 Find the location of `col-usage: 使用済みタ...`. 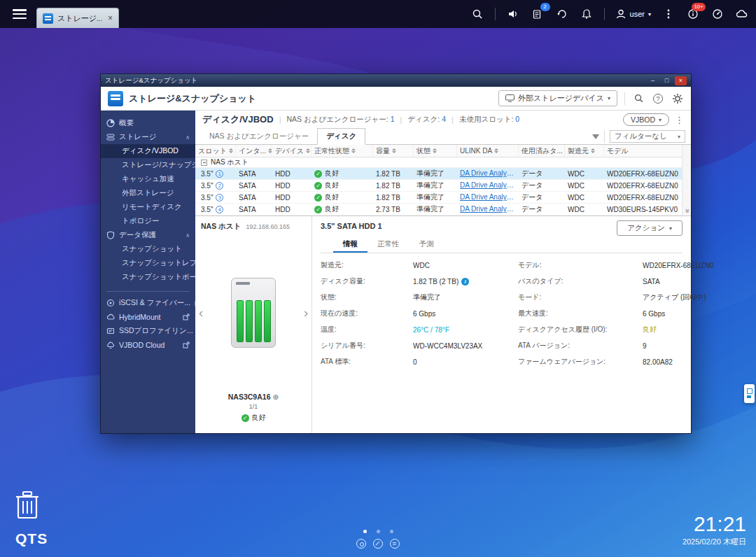

col-usage: 使用済みタ... is located at coordinates (542, 151).